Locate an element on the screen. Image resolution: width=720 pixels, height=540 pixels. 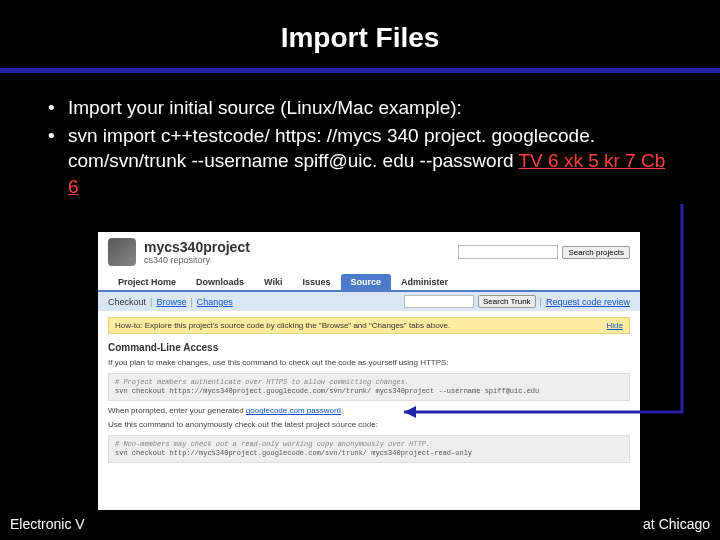
prompt-post: . is located at coordinates (342, 410).